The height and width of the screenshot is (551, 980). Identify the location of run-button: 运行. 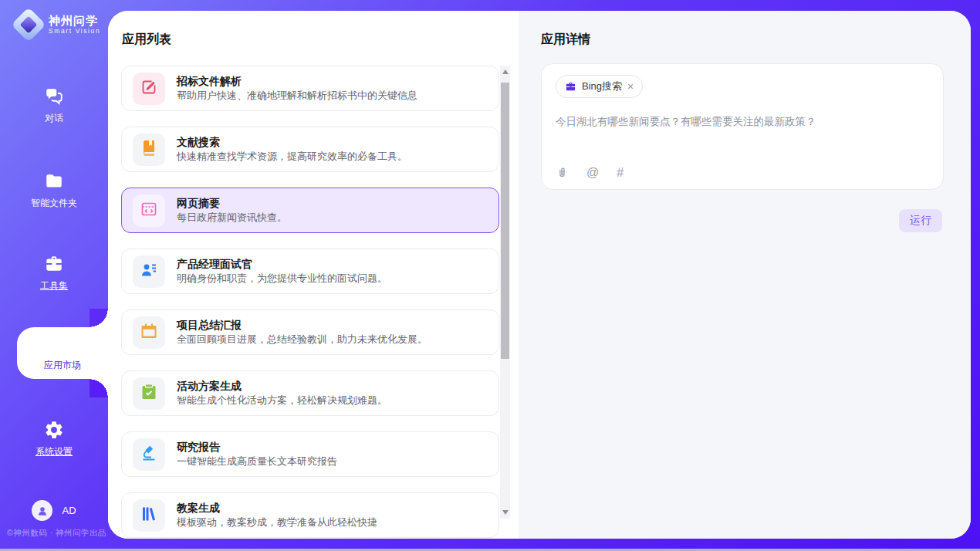
(921, 221).